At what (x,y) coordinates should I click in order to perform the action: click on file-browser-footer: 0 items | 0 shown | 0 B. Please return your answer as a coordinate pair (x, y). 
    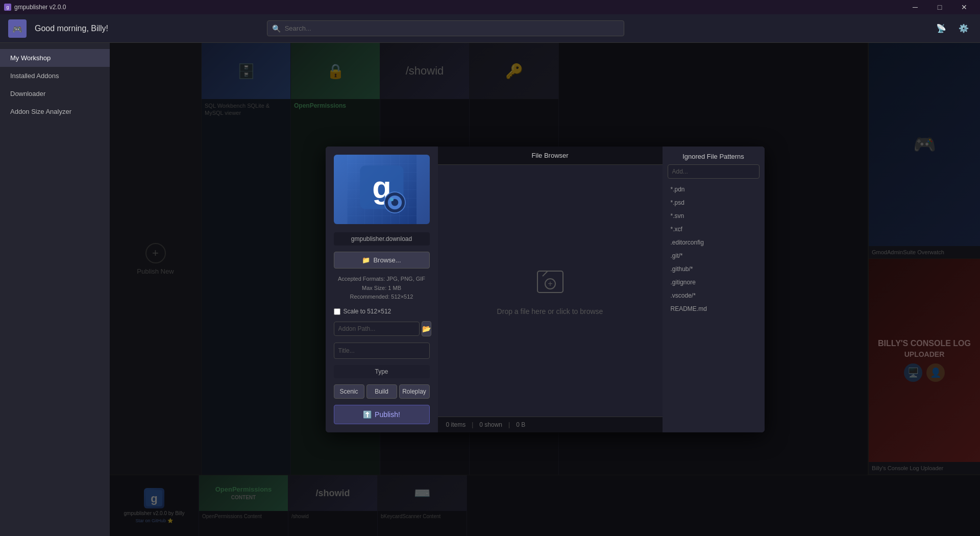
    Looking at the image, I should click on (550, 425).